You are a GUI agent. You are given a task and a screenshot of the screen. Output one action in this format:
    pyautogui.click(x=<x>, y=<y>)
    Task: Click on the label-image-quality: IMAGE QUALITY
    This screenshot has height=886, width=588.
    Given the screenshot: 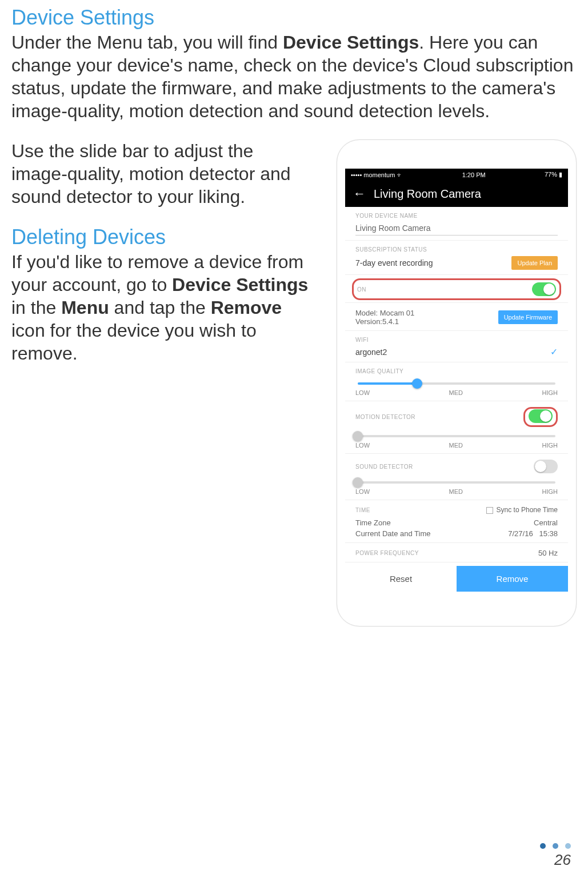 What is the action you would take?
    pyautogui.click(x=457, y=372)
    